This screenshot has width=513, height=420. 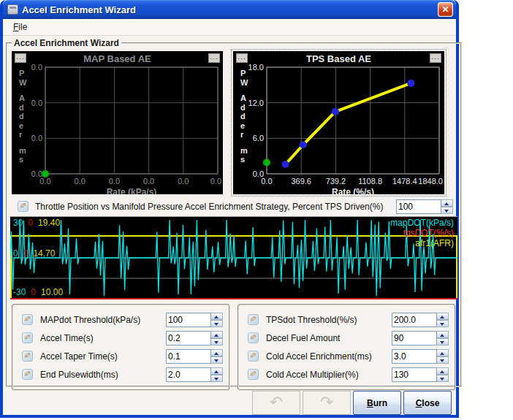 What do you see at coordinates (234, 206) in the screenshot?
I see `strategy-row: Throttle Position vs Manifold Pressure A…` at bounding box center [234, 206].